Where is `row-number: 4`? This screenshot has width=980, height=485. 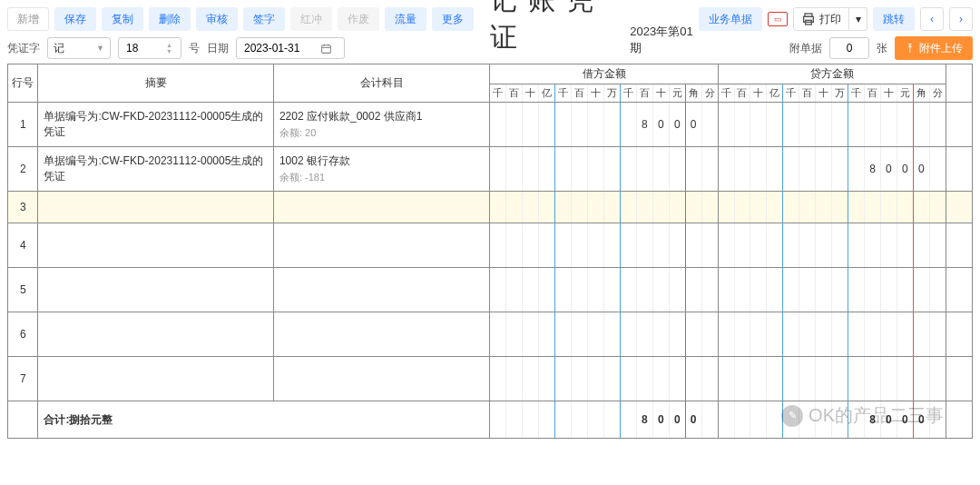 row-number: 4 is located at coordinates (24, 245).